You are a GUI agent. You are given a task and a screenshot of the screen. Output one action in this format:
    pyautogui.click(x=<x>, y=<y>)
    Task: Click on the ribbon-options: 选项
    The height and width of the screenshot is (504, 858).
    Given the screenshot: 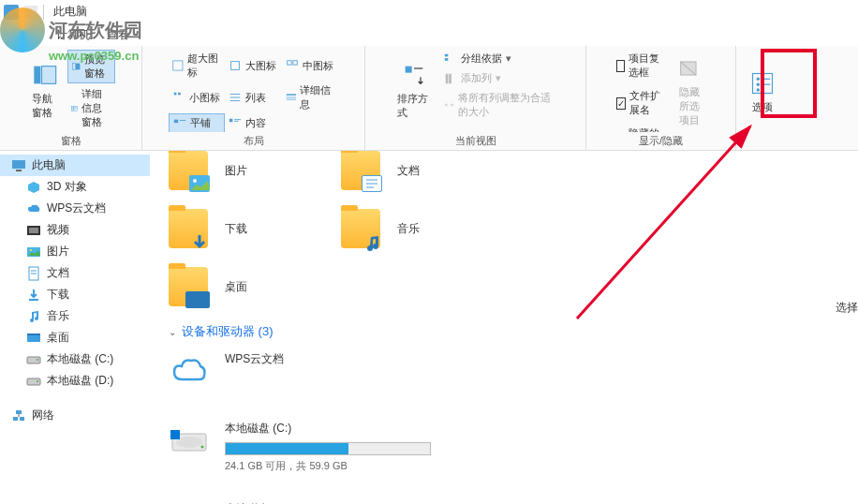 What is the action you would take?
    pyautogui.click(x=762, y=97)
    